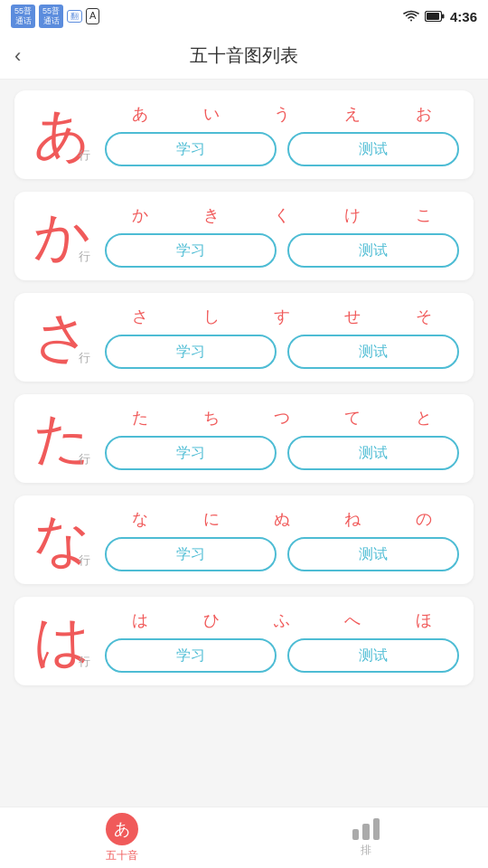 This screenshot has width=488, height=868. Describe the element at coordinates (61, 439) in the screenshot. I see `big-kana-ta-row: た行` at that location.